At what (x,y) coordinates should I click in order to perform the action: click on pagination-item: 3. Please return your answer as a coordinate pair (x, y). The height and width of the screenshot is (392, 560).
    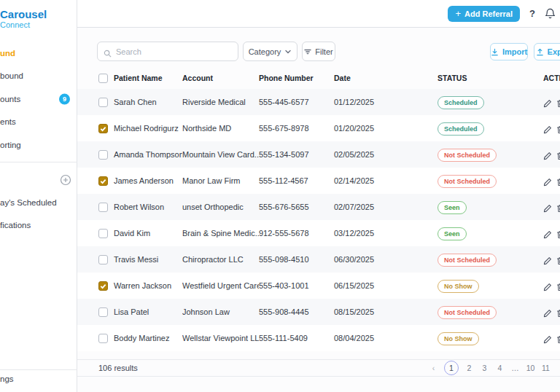
    Looking at the image, I should click on (484, 368).